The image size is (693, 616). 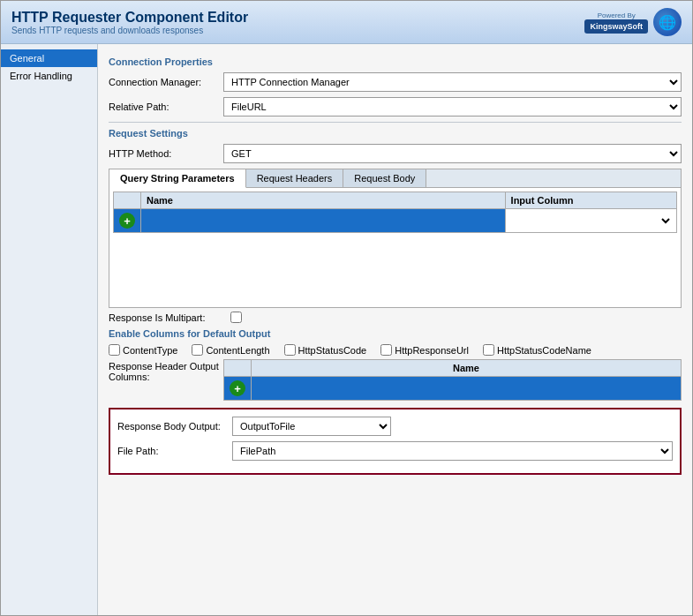 I want to click on add-row-button: +, so click(x=127, y=221).